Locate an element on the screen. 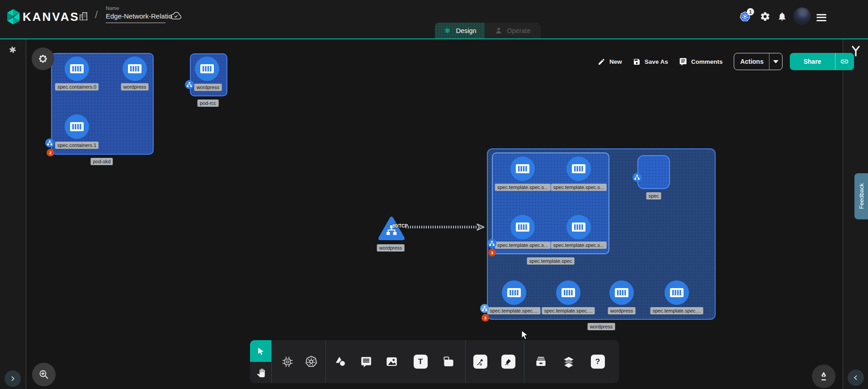 The height and width of the screenshot is (389, 868). node-label: spec.template.spec.s... is located at coordinates (523, 187).